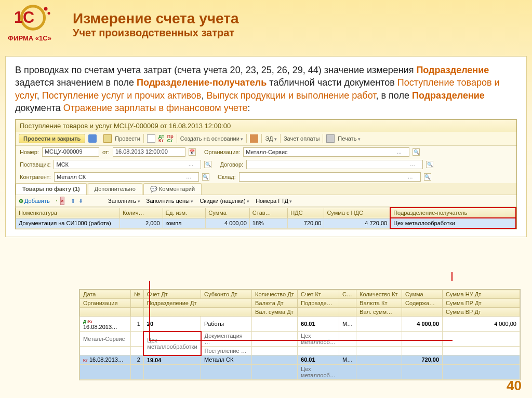 This screenshot has width=532, height=398. Describe the element at coordinates (208, 164) in the screenshot. I see `supplier-lookup-icon: 🔍` at that location.